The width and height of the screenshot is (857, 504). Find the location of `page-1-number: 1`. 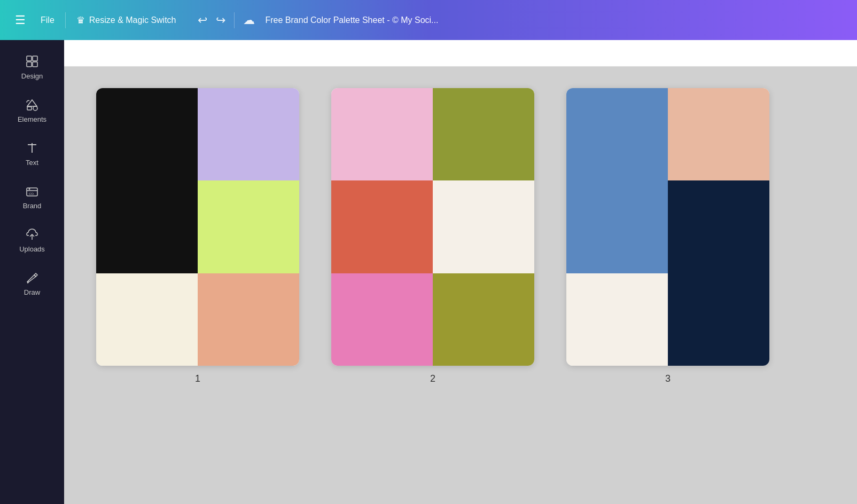

page-1-number: 1 is located at coordinates (198, 379).